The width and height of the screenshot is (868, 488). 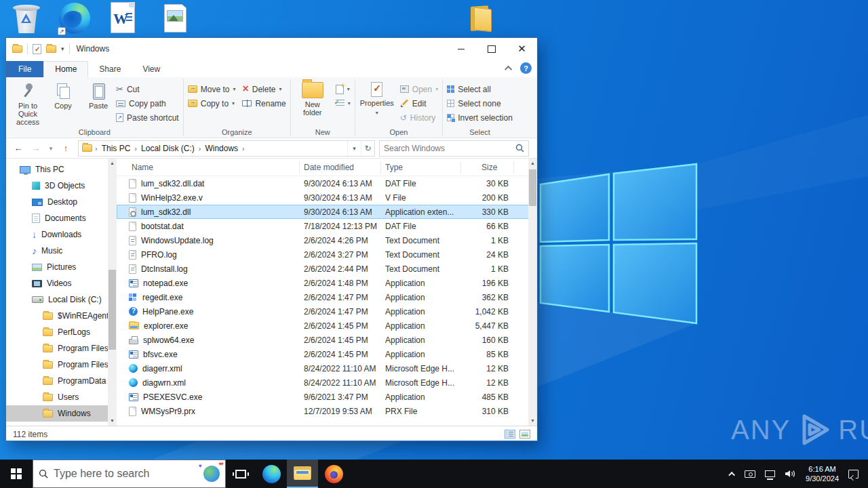 What do you see at coordinates (509, 69) in the screenshot?
I see `collapse-ribbon-icon` at bounding box center [509, 69].